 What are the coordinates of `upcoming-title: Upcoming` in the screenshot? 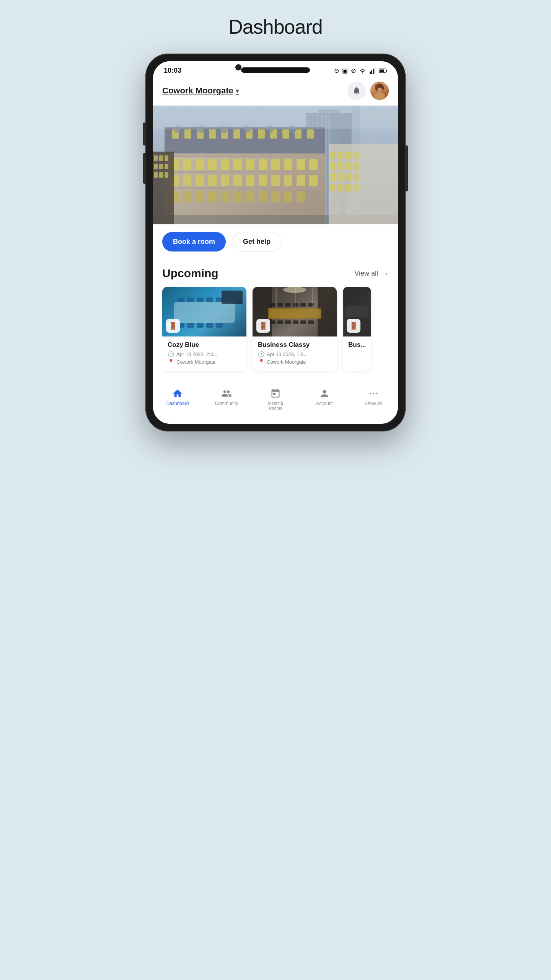 It's located at (191, 273).